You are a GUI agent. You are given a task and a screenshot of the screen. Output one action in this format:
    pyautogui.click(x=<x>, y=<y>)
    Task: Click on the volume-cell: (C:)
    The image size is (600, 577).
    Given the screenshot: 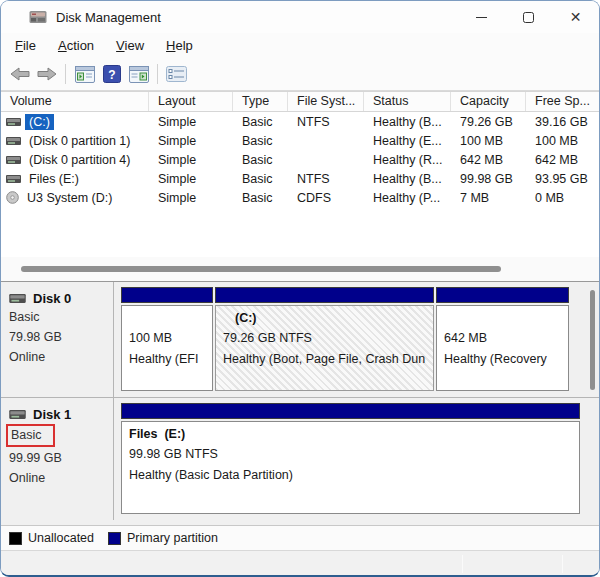 What is the action you would take?
    pyautogui.click(x=75, y=122)
    